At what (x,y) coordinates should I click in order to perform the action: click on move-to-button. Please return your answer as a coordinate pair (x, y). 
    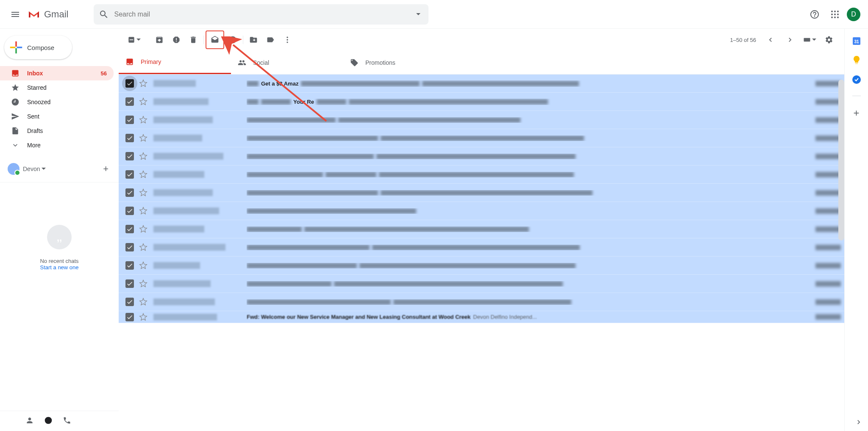
    Looking at the image, I should click on (253, 40).